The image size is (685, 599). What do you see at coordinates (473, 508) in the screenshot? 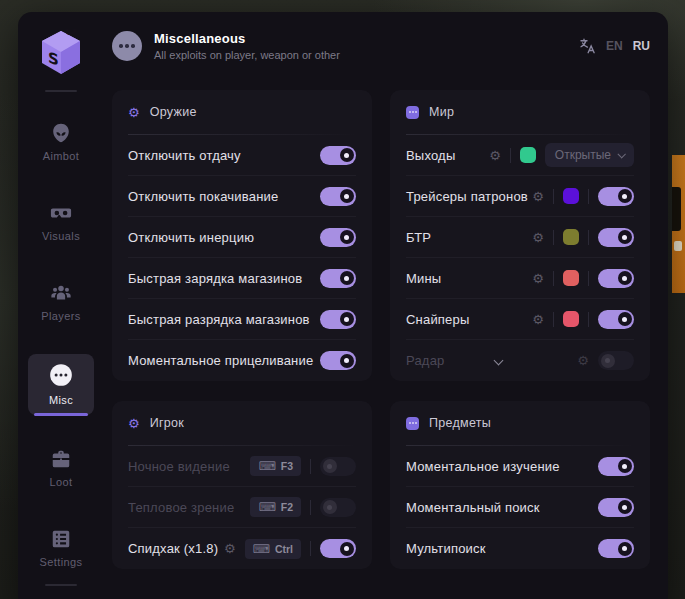
I see `row-label: Моментальный поиск` at bounding box center [473, 508].